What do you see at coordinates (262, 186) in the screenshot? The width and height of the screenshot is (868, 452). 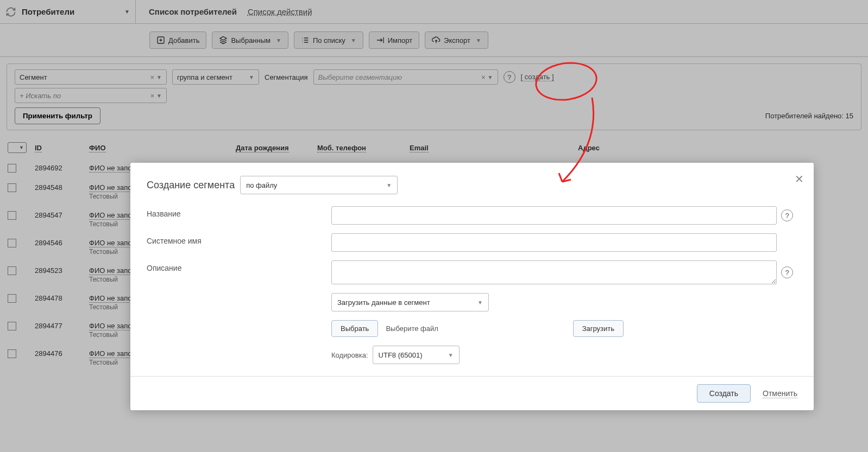 I see `segment-mode-value: по файлу` at bounding box center [262, 186].